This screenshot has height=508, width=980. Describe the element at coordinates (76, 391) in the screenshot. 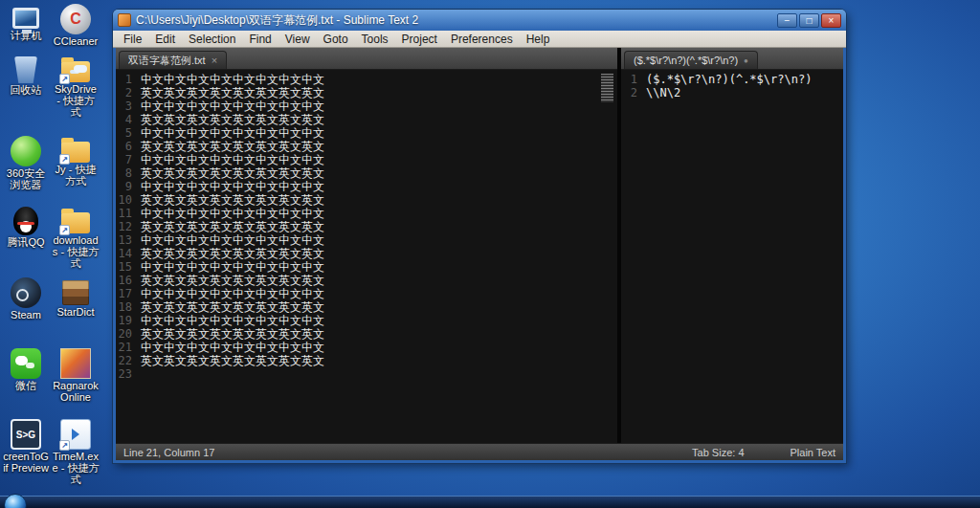

I see `desktop-icon-label: Ragnarok Online` at that location.